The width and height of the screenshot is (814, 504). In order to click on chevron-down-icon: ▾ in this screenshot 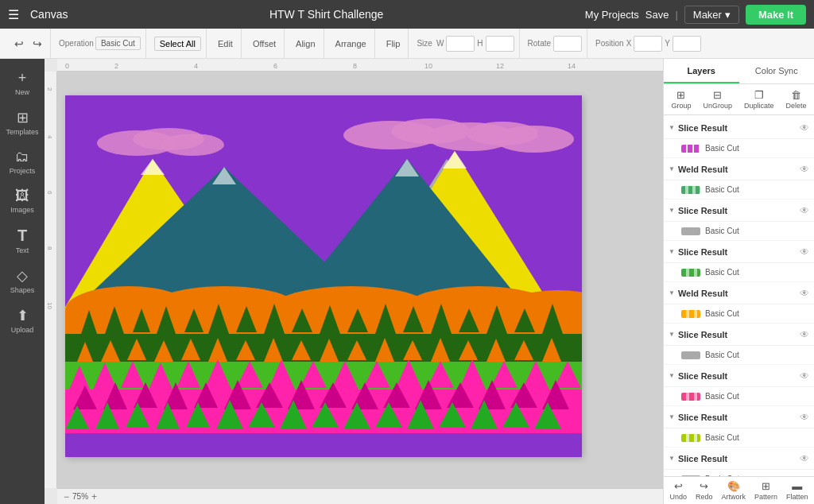, I will do `click(728, 14)`.